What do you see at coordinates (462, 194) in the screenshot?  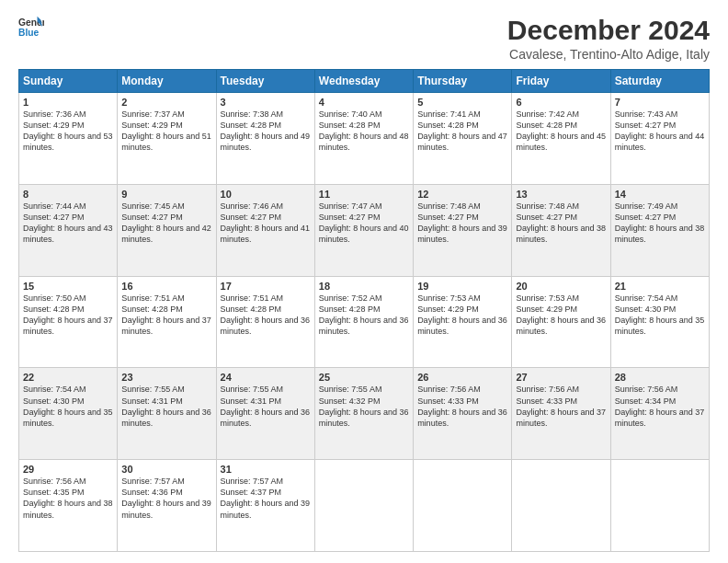 I see `day-number: 12` at bounding box center [462, 194].